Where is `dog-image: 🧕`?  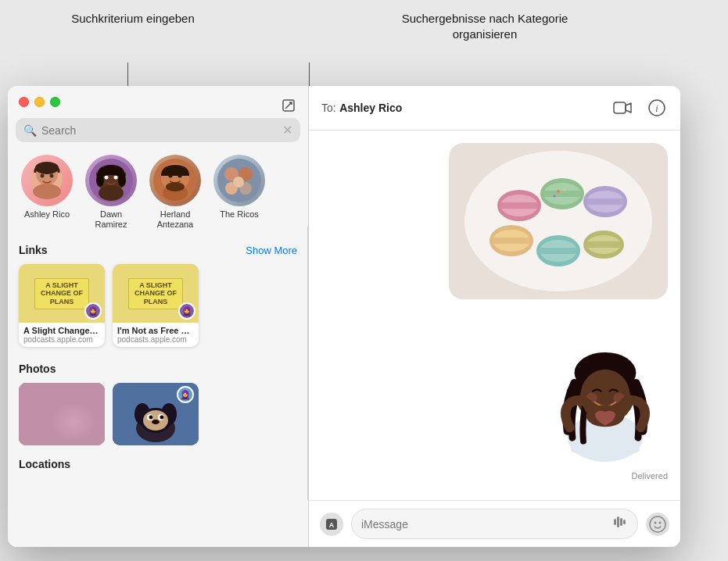 dog-image: 🧕 is located at coordinates (156, 414).